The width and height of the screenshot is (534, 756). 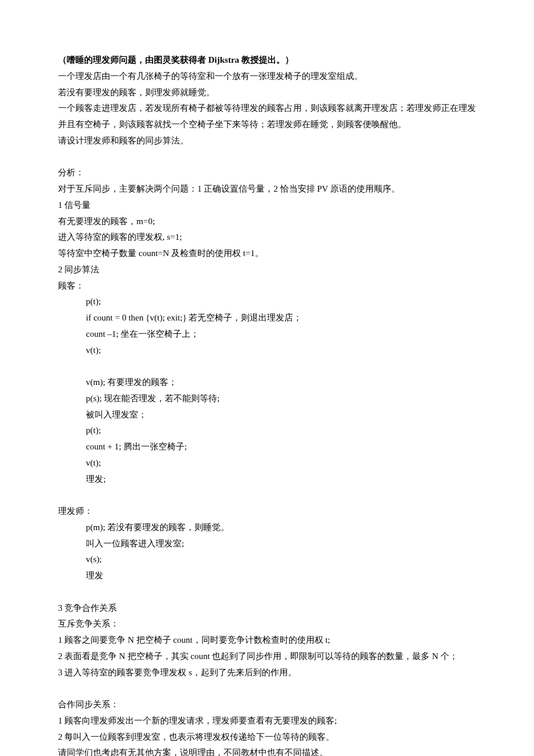 What do you see at coordinates (267, 93) in the screenshot?
I see `intro-line: 若没有要理发的顾客，则理发师就睡觉。` at bounding box center [267, 93].